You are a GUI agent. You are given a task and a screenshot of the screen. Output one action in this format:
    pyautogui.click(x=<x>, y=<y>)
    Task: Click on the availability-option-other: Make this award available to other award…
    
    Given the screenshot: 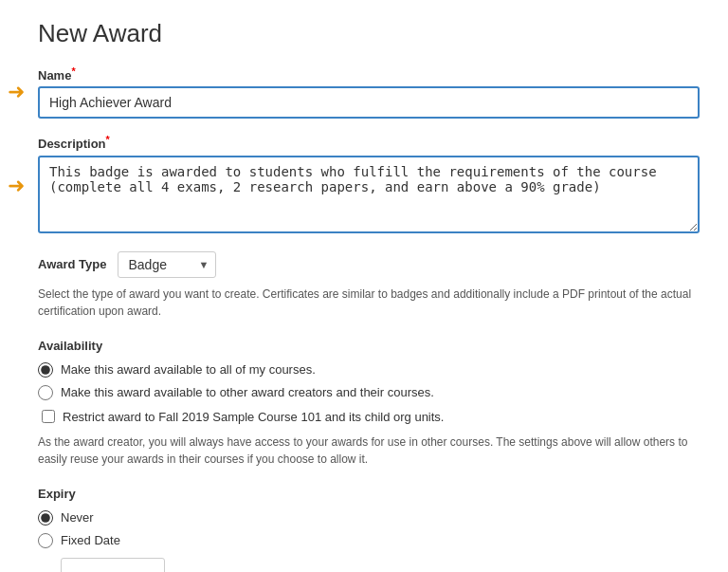 What is the action you would take?
    pyautogui.click(x=369, y=393)
    